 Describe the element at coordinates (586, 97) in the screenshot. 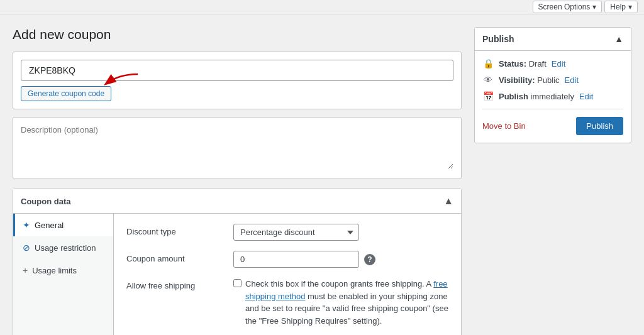

I see `publish-time-edit-link: Edit` at that location.